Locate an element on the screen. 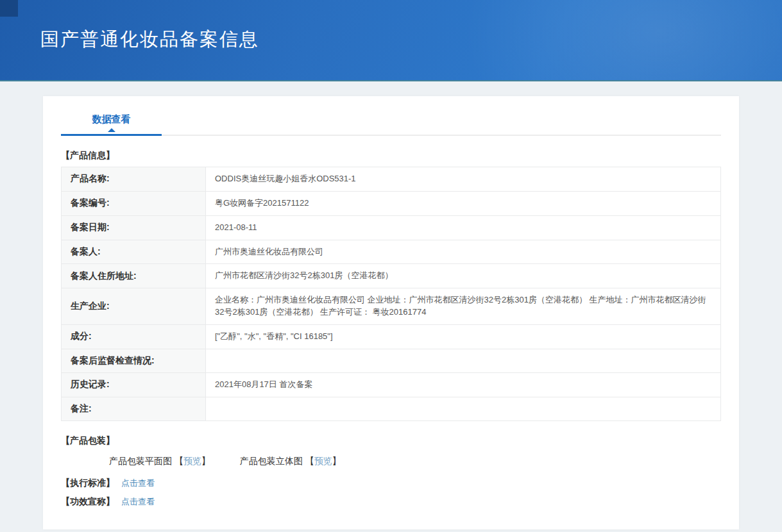 This screenshot has width=782, height=532. row-value: ["乙醇", "水", "香精", "CI 16185"] is located at coordinates (463, 337).